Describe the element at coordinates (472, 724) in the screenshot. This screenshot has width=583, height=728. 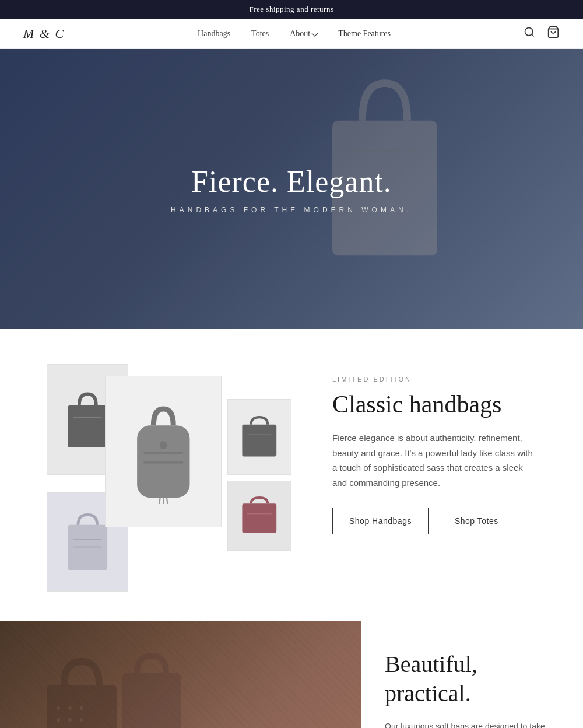
I see `second-description: Our luxurious soft bags are designed to …` at that location.